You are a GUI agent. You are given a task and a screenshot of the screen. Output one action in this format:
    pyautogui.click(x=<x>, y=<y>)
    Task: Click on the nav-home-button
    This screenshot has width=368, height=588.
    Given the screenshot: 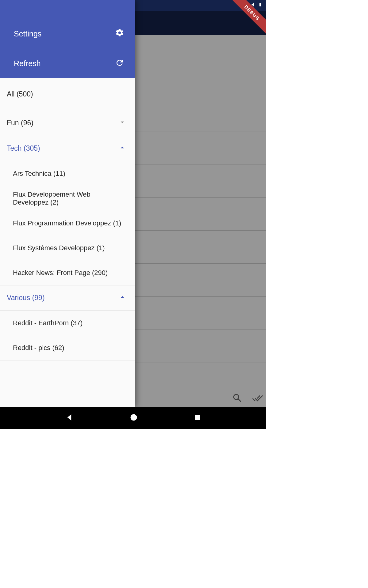 What is the action you would take?
    pyautogui.click(x=134, y=418)
    